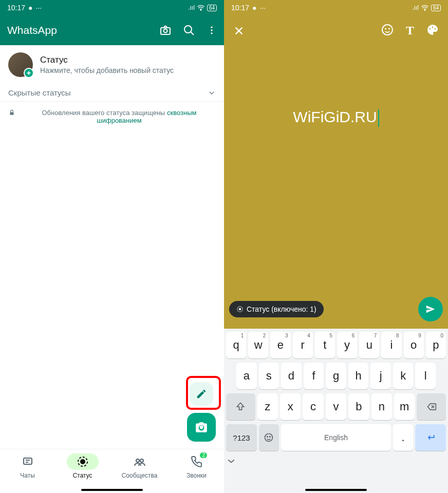  I want to click on emoji-key, so click(269, 438).